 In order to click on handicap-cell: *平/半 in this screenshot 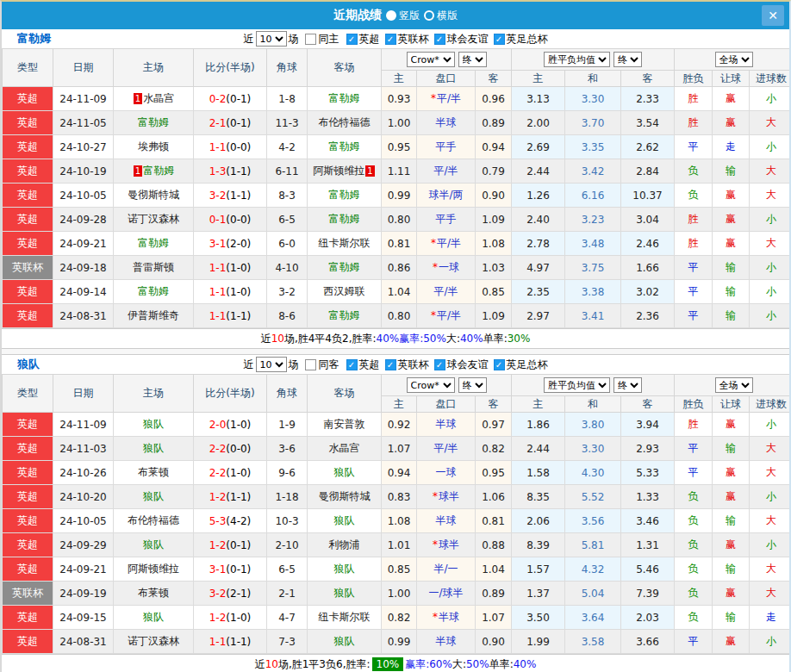, I will do `click(446, 316)`.